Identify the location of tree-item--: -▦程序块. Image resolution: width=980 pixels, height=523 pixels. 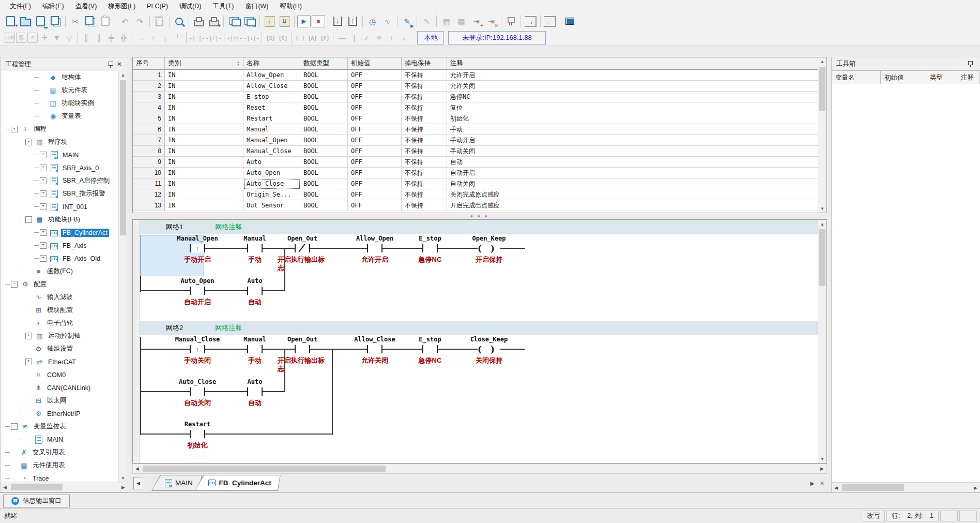
(64, 142).